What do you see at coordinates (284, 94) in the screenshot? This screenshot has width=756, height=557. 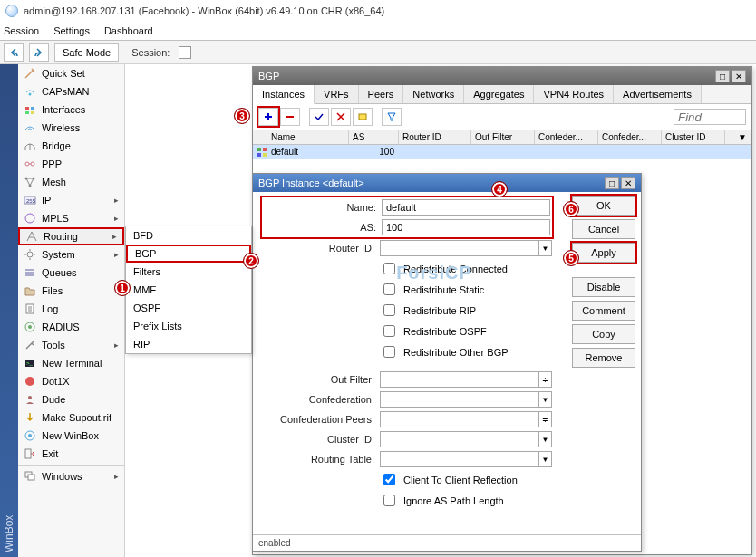 I see `tab-instances: Instances` at bounding box center [284, 94].